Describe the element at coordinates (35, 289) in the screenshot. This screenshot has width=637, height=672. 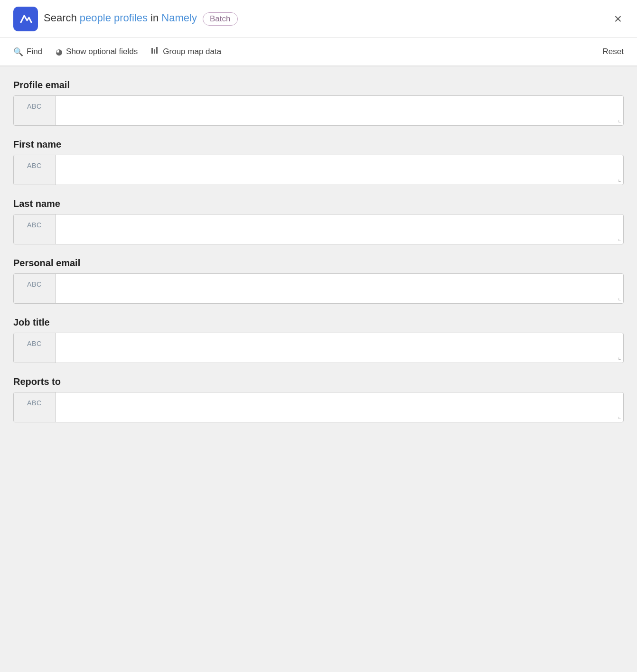
I see `personal-email-type-tag: ABC` at that location.